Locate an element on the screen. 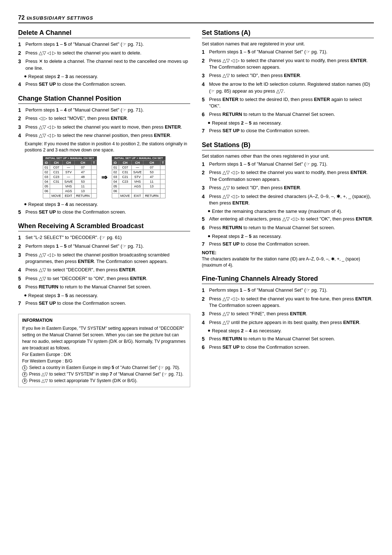  example-text: Example: If you moved the station in pos… is located at coordinates (107, 147).